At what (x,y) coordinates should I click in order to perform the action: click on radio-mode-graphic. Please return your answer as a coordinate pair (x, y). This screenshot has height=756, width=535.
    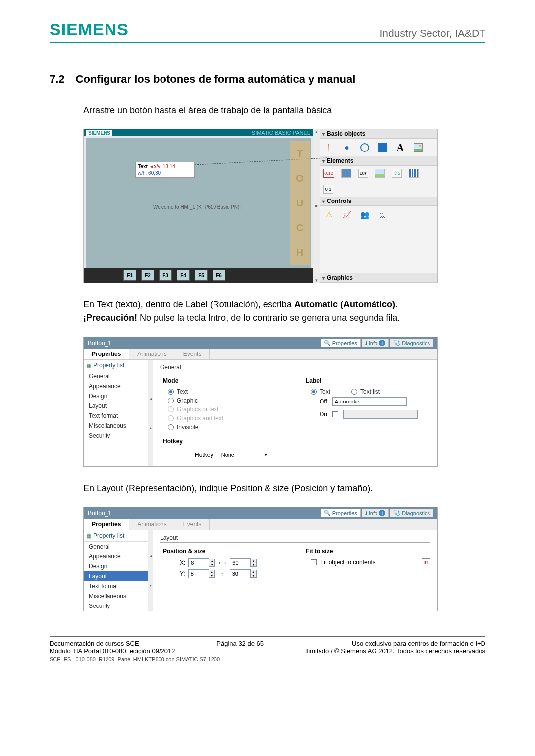
    Looking at the image, I should click on (171, 401).